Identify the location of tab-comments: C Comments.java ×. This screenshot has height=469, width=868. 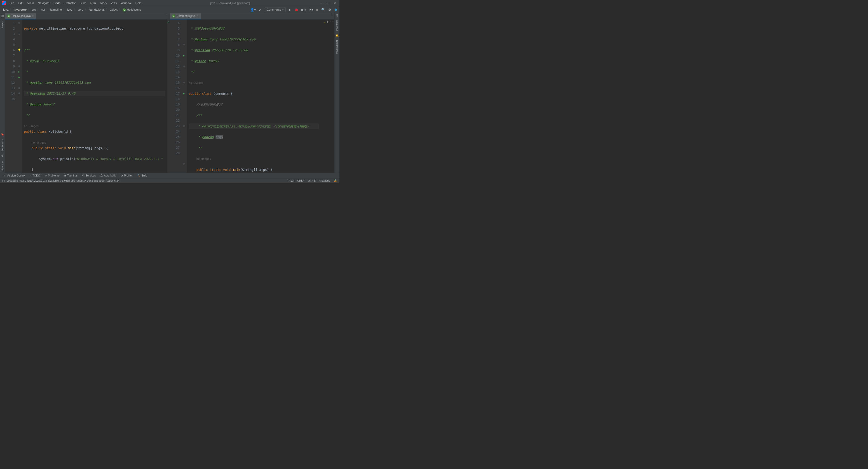
(185, 16).